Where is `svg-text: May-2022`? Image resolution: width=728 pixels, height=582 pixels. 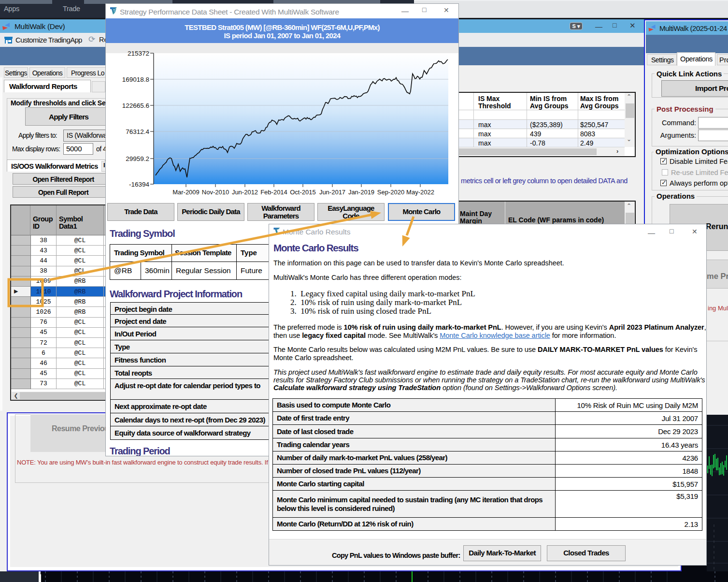 svg-text: May-2022 is located at coordinates (420, 192).